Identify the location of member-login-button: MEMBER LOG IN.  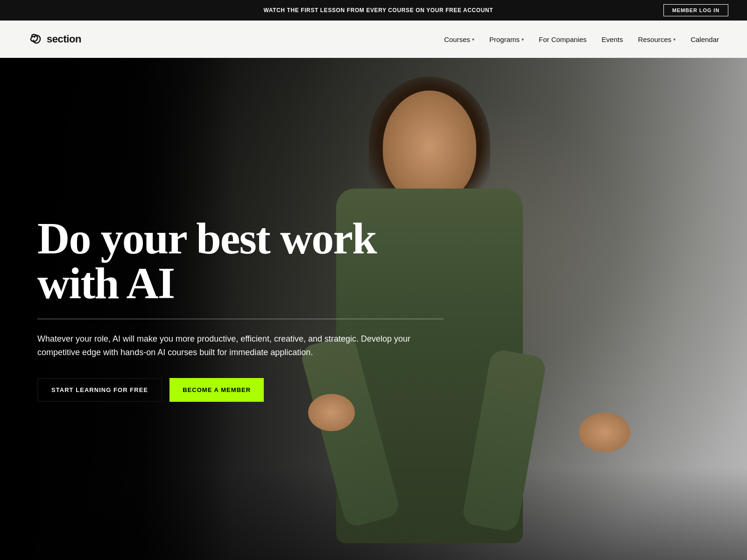
(696, 10).